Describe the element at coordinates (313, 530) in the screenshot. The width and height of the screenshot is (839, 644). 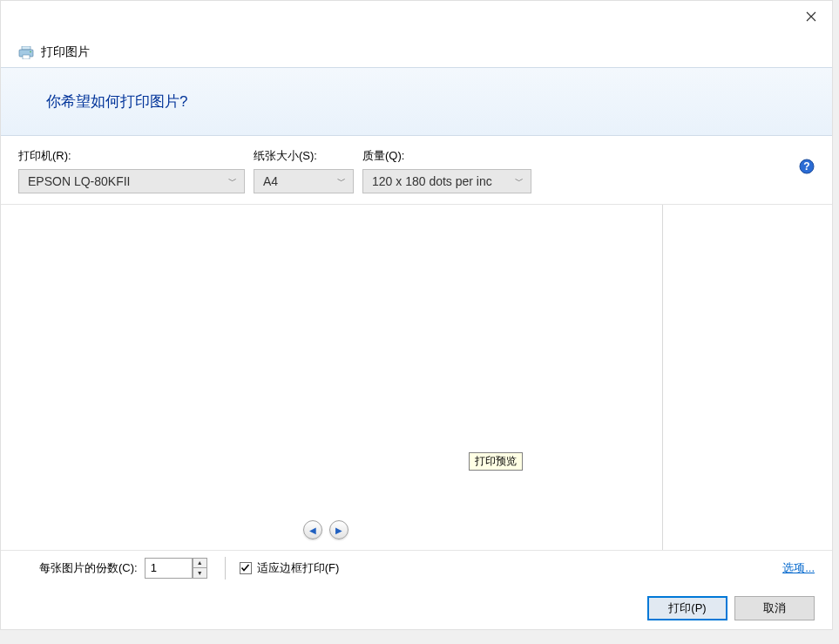
I see `prev-button: ◀` at that location.